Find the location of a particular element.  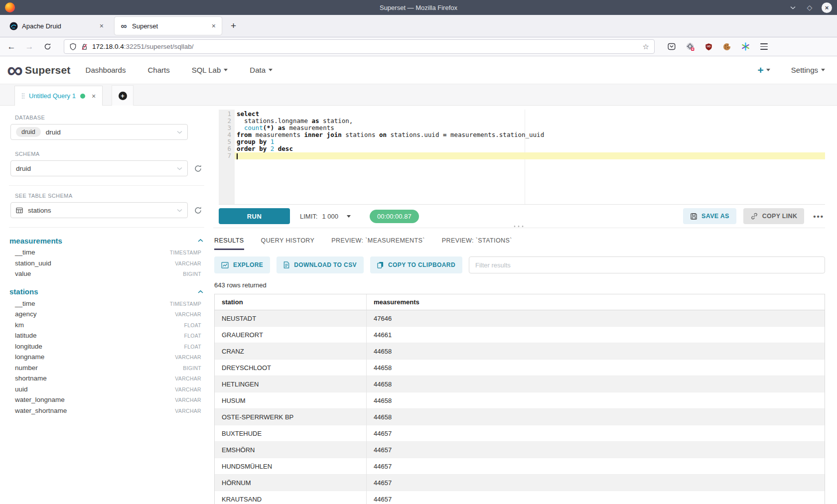

browser-tab-superset: ∞ Superset × is located at coordinates (168, 26).